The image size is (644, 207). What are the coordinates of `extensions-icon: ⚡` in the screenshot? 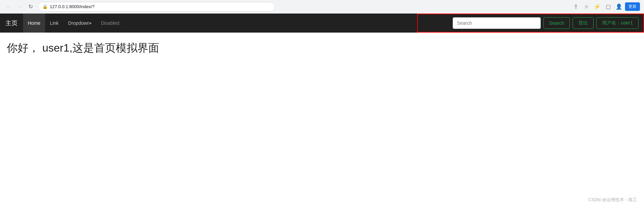 It's located at (597, 7).